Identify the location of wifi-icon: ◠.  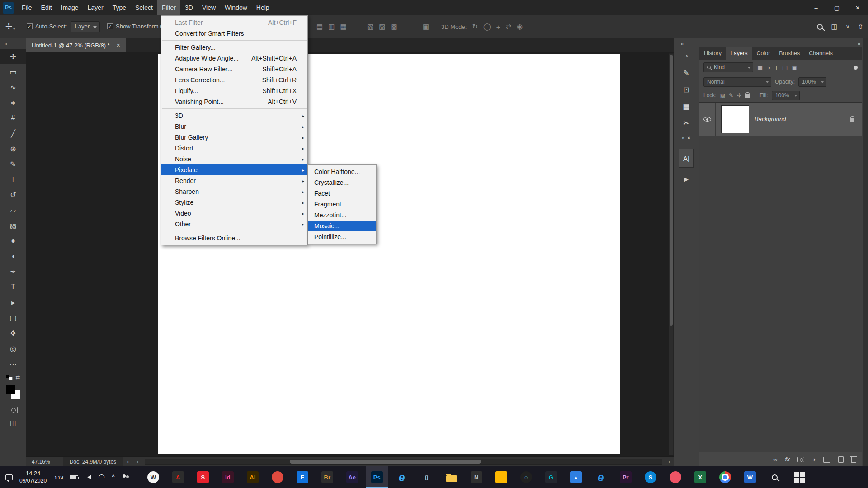
(101, 477).